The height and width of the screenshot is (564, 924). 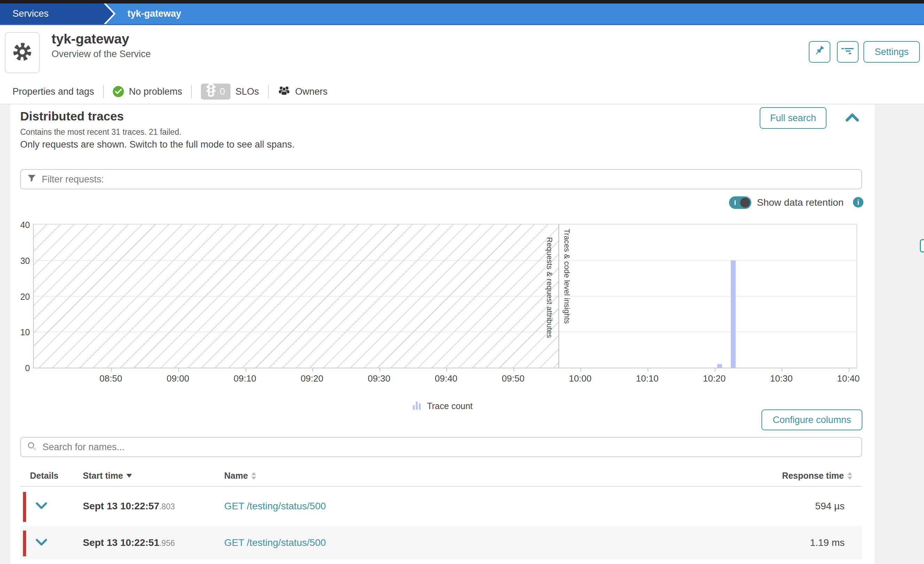 I want to click on no-problems-label: No problems, so click(x=156, y=92).